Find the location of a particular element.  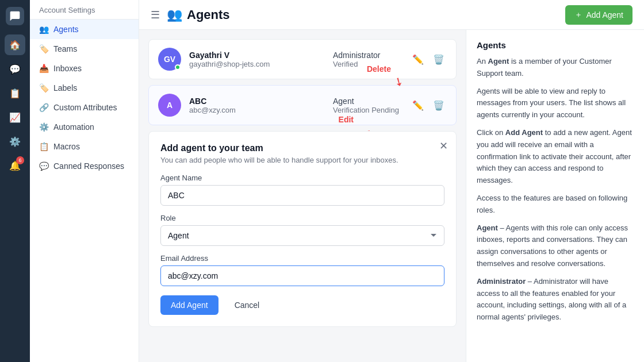

sidebar-custom-attributes-label: Custom Attributes is located at coordinates (85, 107).